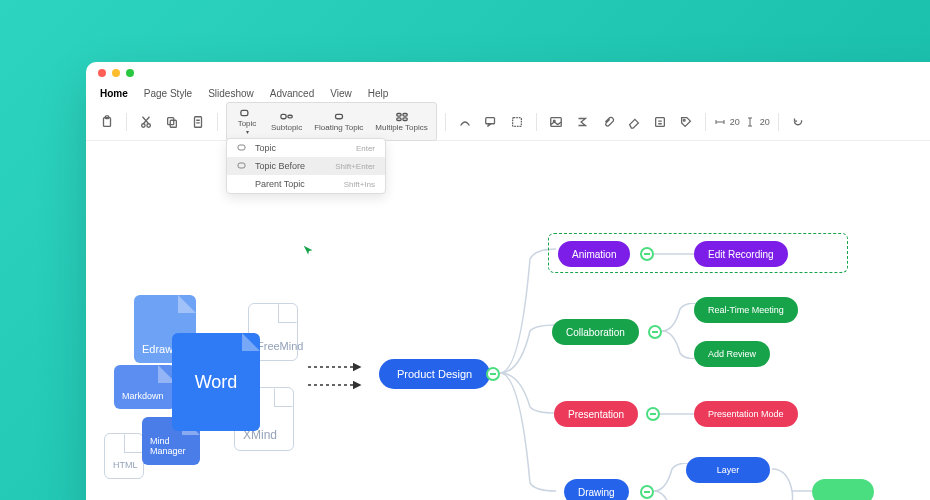 This screenshot has height=500, width=930. Describe the element at coordinates (732, 354) in the screenshot. I see `node-add-review: Add Review` at that location.